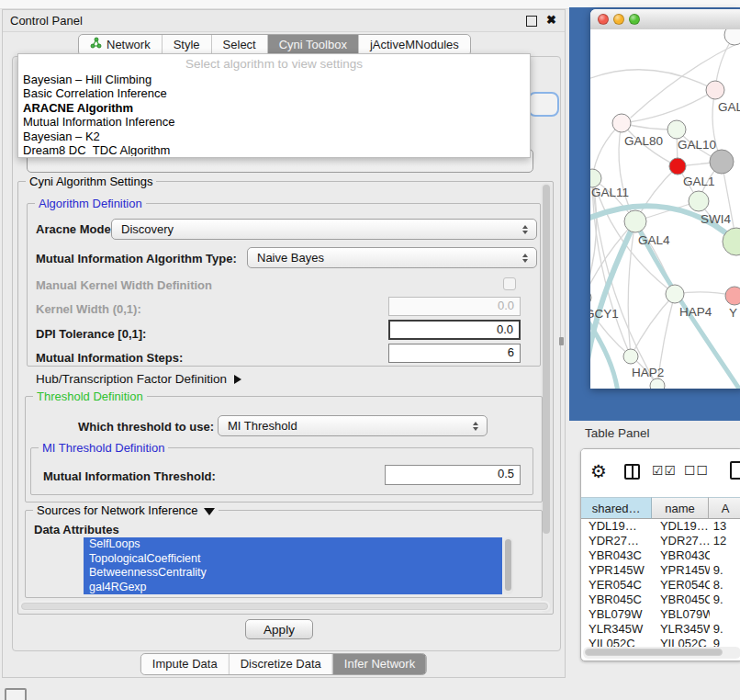  Describe the element at coordinates (544, 105) in the screenshot. I see `inference-algorithm-combo-fragment` at that location.